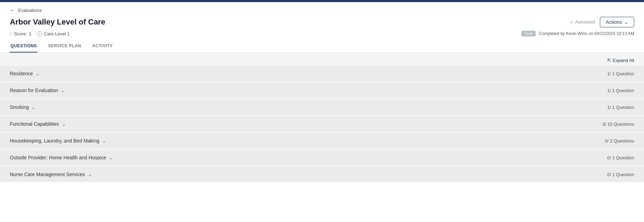 The width and height of the screenshot is (644, 222). Describe the element at coordinates (322, 141) in the screenshot. I see `section-row: Housekeeping, Laundry, and Bed Making ⌄ …` at that location.